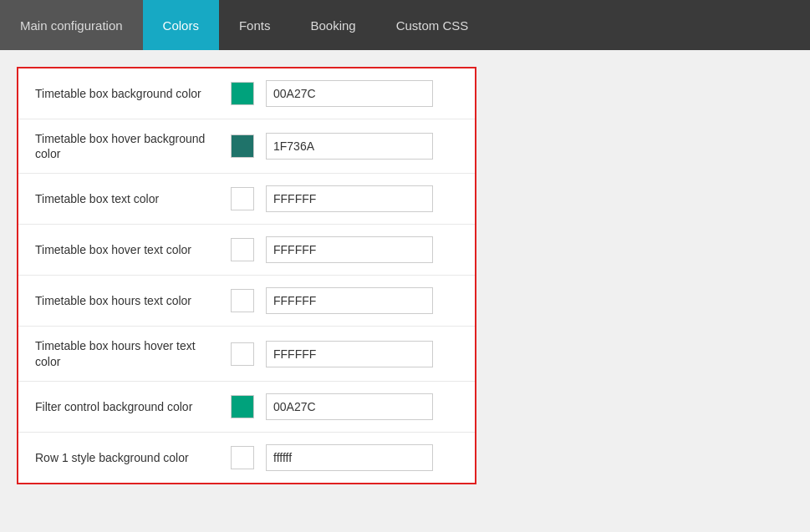 This screenshot has width=810, height=532. Describe the element at coordinates (242, 250) in the screenshot. I see `swatch-box-hover-text-color` at that location.